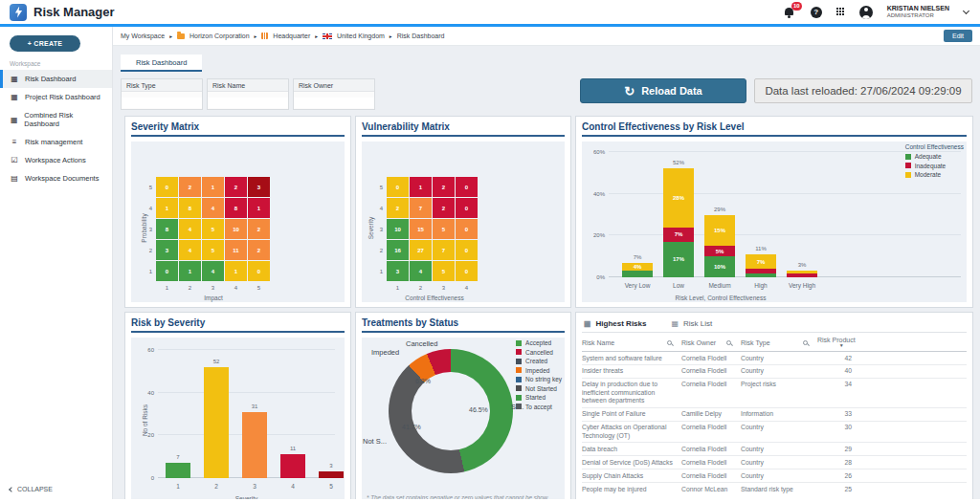 Image resolution: width=980 pixels, height=502 pixels. Describe the element at coordinates (247, 414) in the screenshot. I see `plot-area: 02040607152231311435` at that location.